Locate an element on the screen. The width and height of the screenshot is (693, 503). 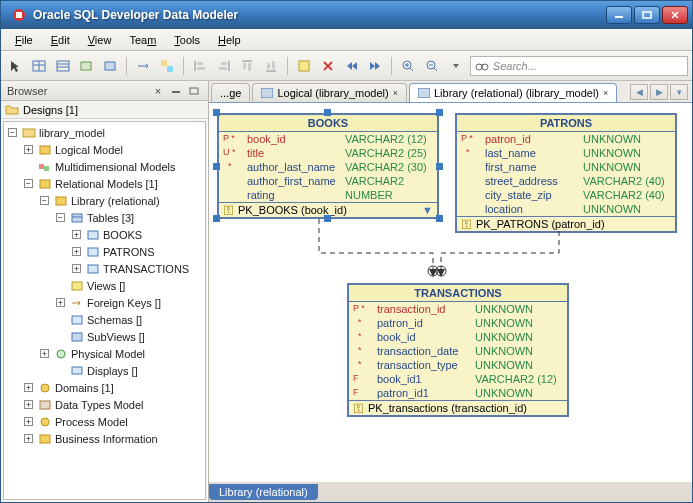
tree-business: +Business Information is located at coordinates (105, 438).